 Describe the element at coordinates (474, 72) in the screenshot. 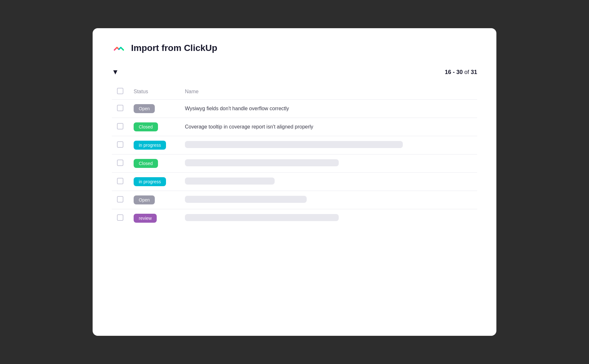

I see `pagination-total: 31` at that location.